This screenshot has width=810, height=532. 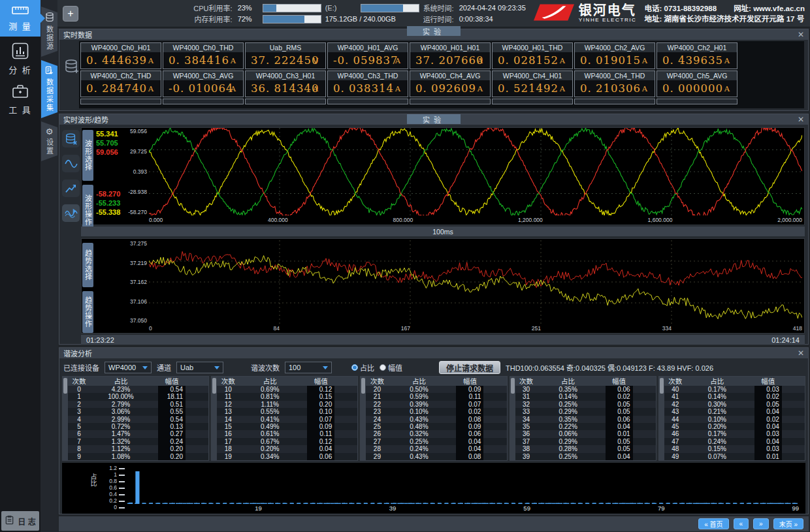 I want to click on sidebar: 测 量 分 析 工 具 日 志, so click(x=20, y=266).